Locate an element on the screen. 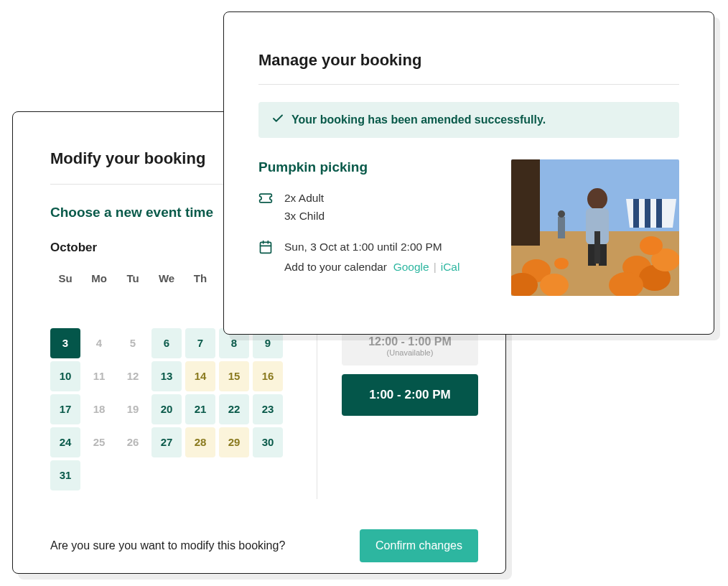  ticket-child: 3x Child is located at coordinates (304, 217).